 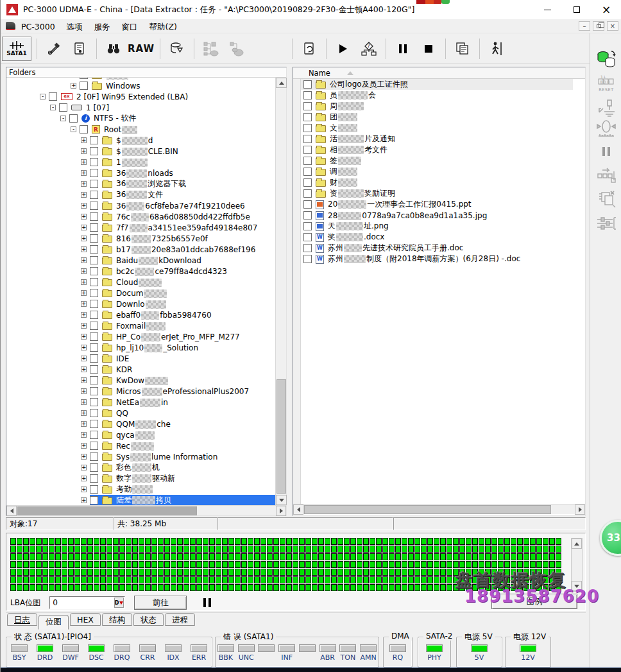 I want to click on tree-item-body: 76c68a6d08850dd422ffdfb5e, so click(x=182, y=217).